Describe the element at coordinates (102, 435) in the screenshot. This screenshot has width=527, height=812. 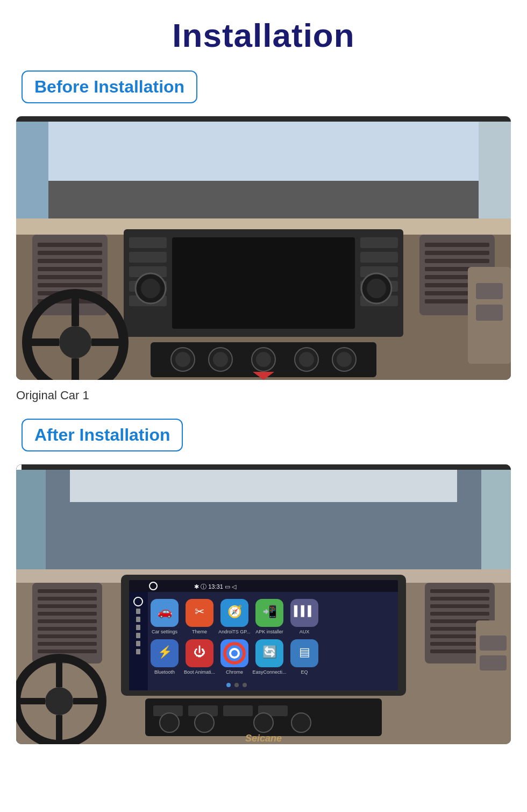
I see `after-badge: After Installation` at that location.